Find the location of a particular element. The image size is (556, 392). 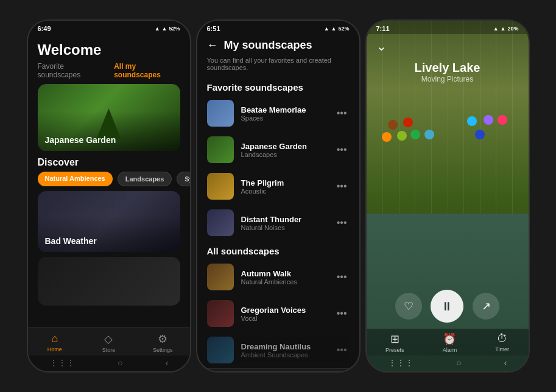

nav-timer: ⏱ Timer is located at coordinates (502, 343).